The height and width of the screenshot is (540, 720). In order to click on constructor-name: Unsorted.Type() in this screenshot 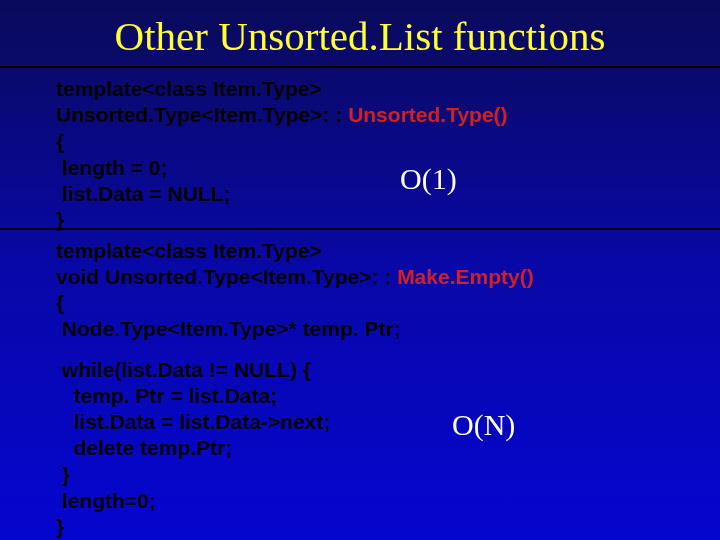, I will do `click(428, 114)`.